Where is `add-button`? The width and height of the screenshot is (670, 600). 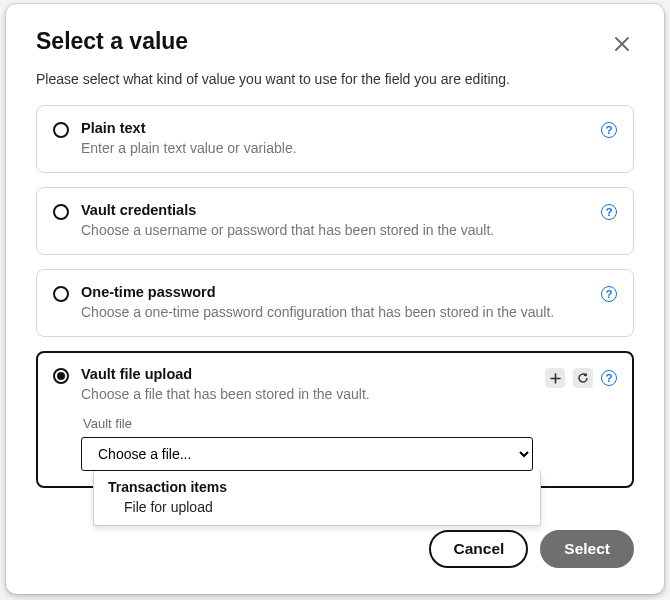
add-button is located at coordinates (555, 378).